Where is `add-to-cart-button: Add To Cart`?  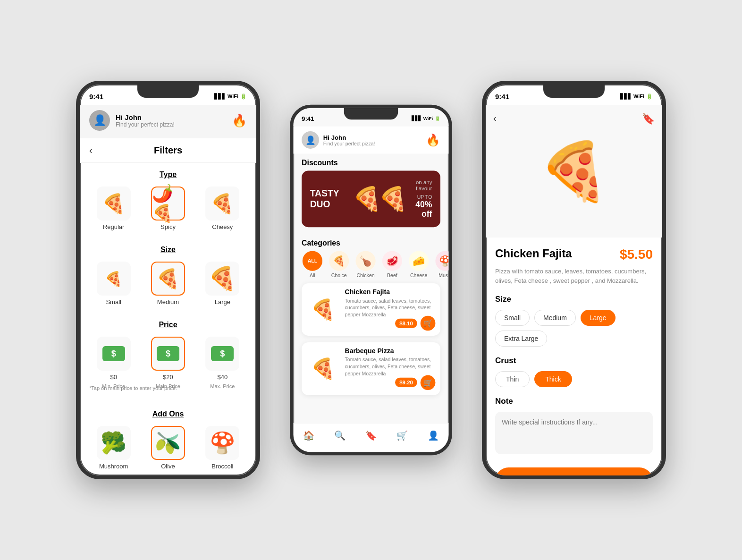 add-to-cart-button: Add To Cart is located at coordinates (574, 471).